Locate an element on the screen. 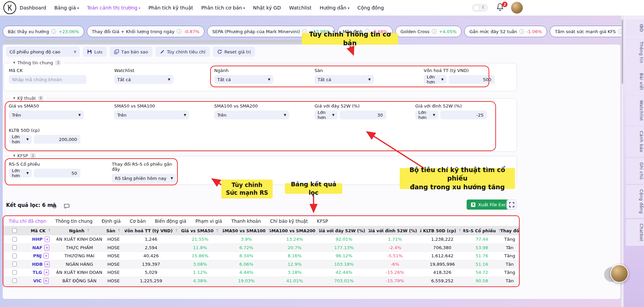  sma50-vs-sma100-select: Trên▼ is located at coordinates (152, 115).